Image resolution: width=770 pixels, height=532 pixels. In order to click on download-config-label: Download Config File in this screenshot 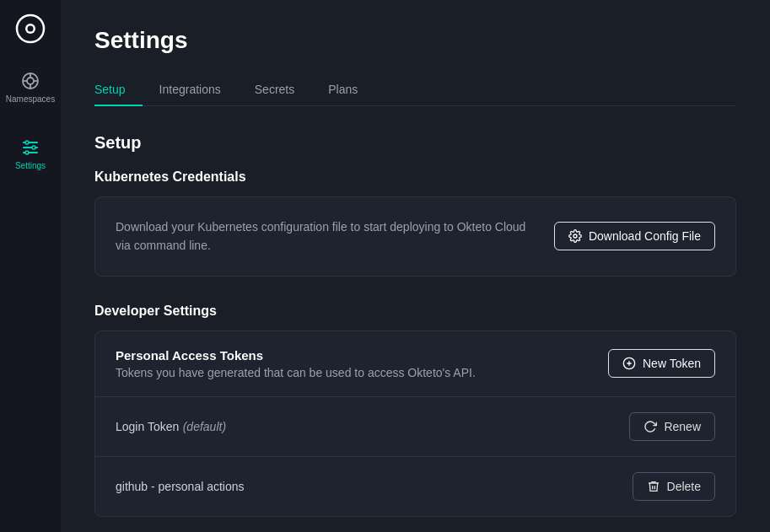, I will do `click(644, 236)`.